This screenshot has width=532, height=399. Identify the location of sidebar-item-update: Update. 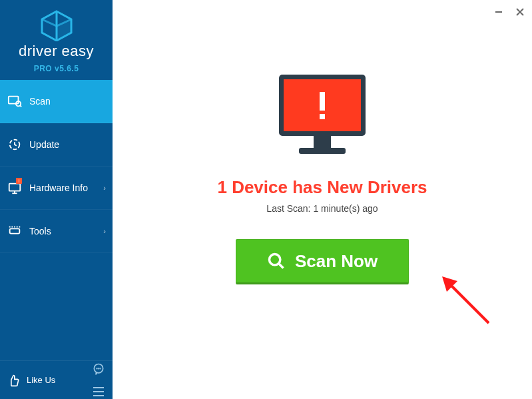
(56, 145).